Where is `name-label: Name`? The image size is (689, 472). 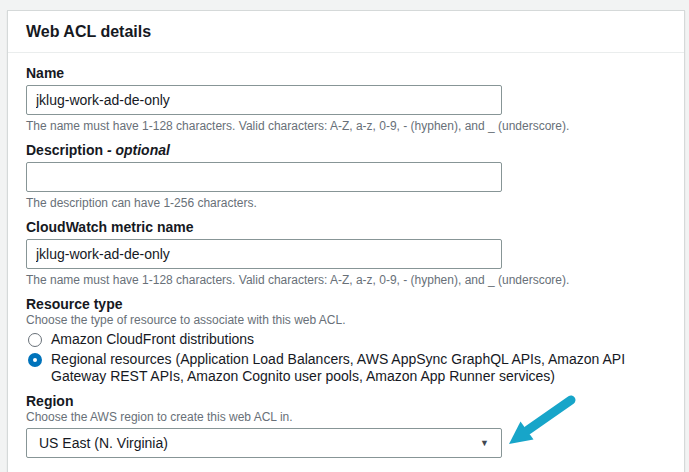
name-label: Name is located at coordinates (346, 73).